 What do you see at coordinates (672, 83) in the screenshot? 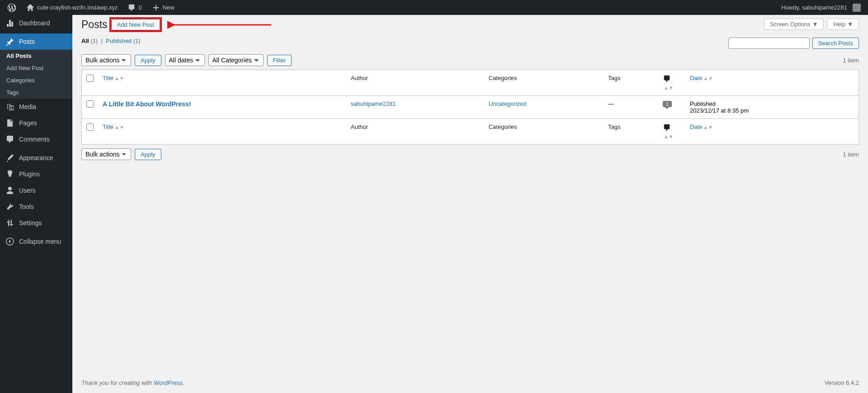
I see `col-comments: ▲▼` at bounding box center [672, 83].